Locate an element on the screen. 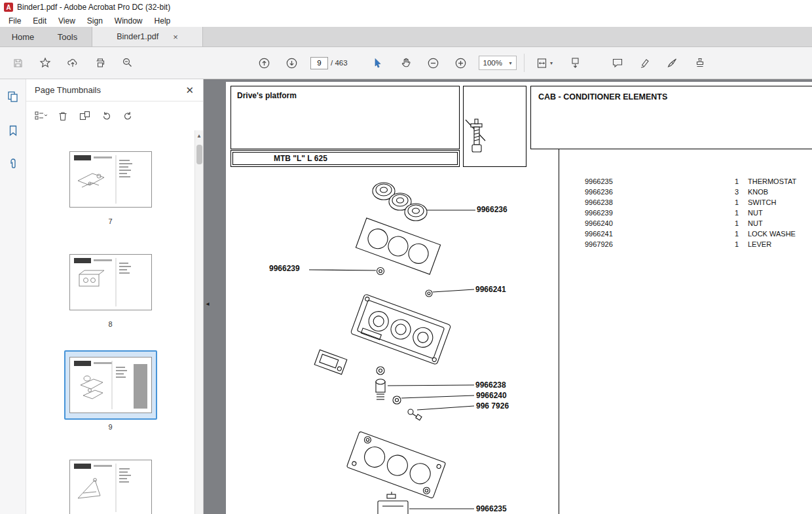  thumbnail-page-7: 7 is located at coordinates (111, 185).